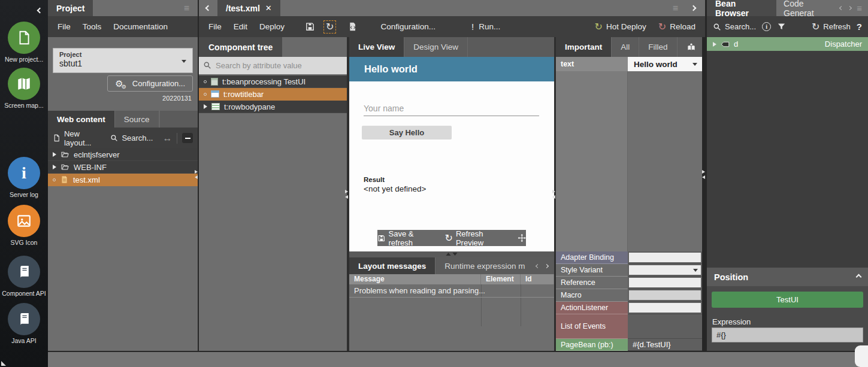 This screenshot has width=868, height=367. What do you see at coordinates (725, 44) in the screenshot?
I see `bean-tag-icon` at bounding box center [725, 44].